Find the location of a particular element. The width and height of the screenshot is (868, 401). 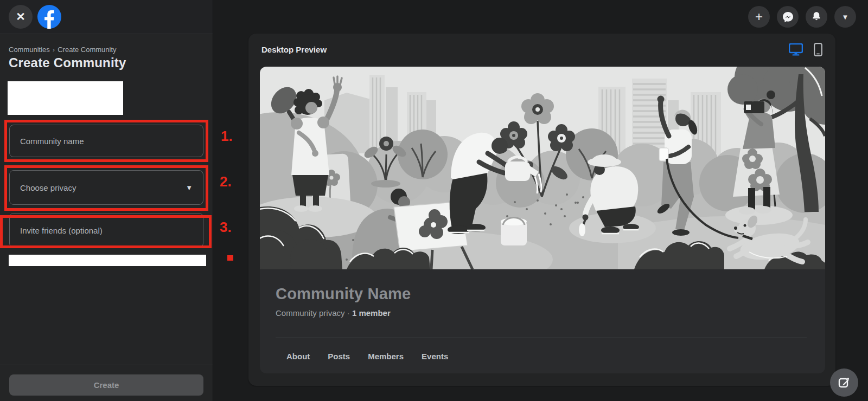

plus-icon: + is located at coordinates (759, 17).